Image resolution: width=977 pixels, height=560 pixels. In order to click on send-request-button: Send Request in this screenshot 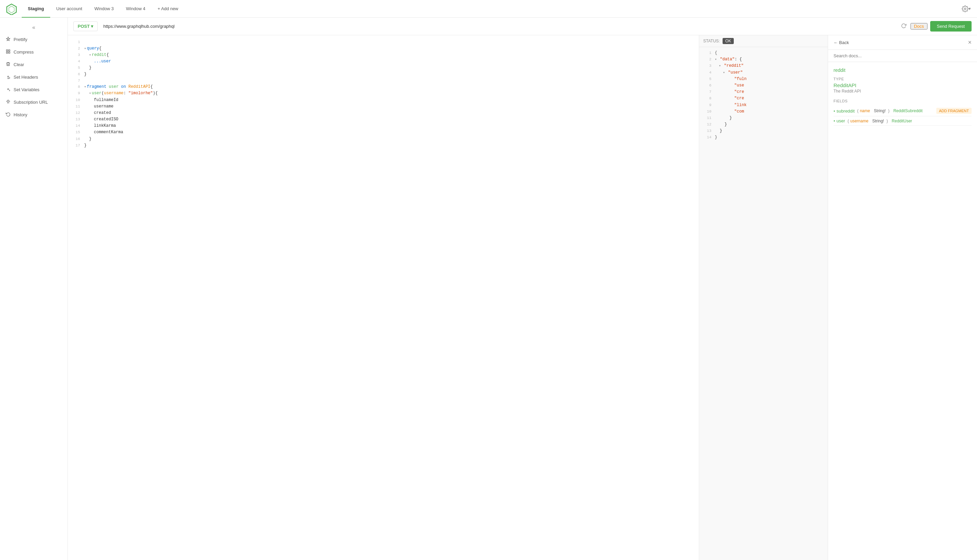, I will do `click(951, 26)`.